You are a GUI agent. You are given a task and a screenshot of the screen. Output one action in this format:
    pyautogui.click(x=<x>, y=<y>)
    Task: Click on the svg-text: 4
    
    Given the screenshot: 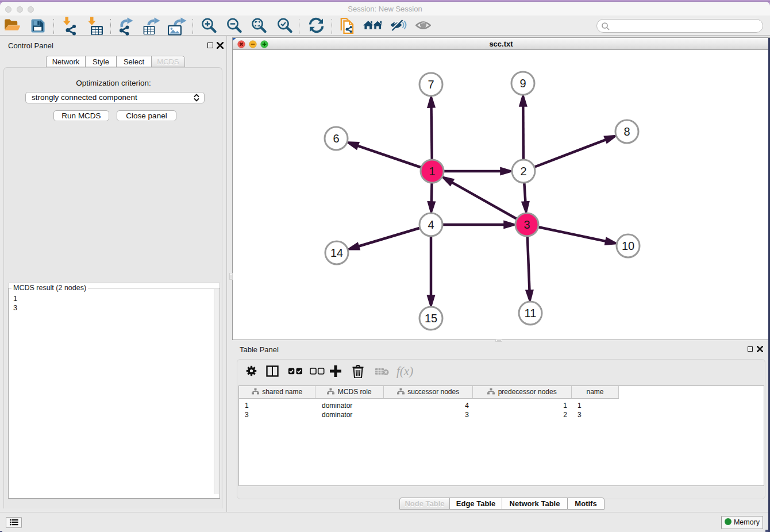 What is the action you would take?
    pyautogui.click(x=431, y=225)
    